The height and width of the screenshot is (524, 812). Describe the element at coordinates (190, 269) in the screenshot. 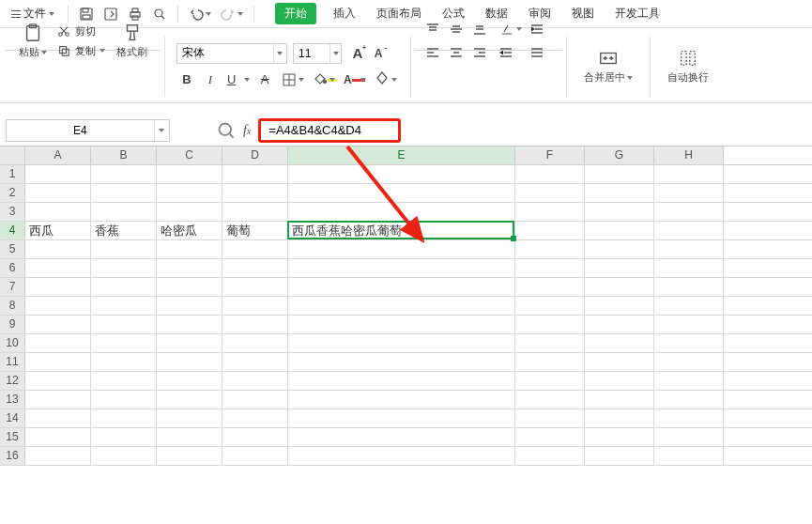

I see `cell-C6` at that location.